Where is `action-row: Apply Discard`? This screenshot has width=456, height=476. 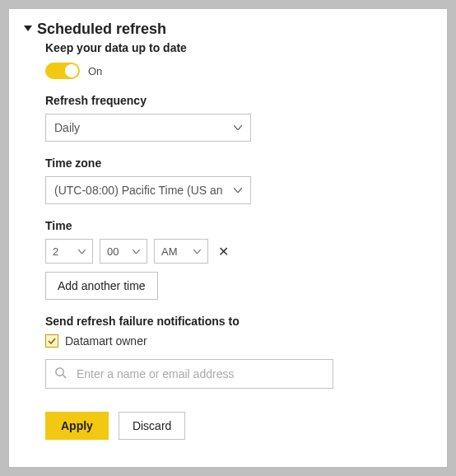 action-row: Apply Discard is located at coordinates (239, 426).